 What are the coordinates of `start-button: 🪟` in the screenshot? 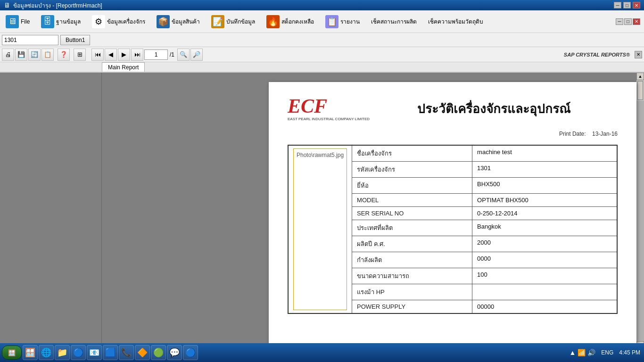 It's located at (12, 353).